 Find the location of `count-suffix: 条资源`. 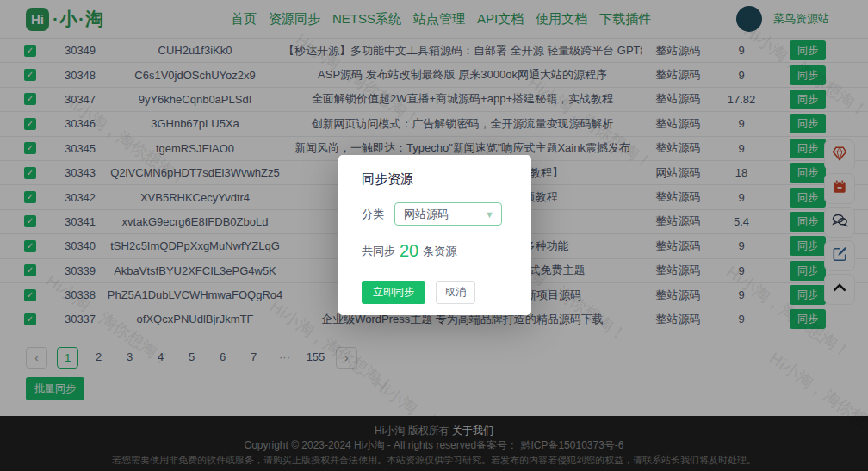

count-suffix: 条资源 is located at coordinates (439, 251).